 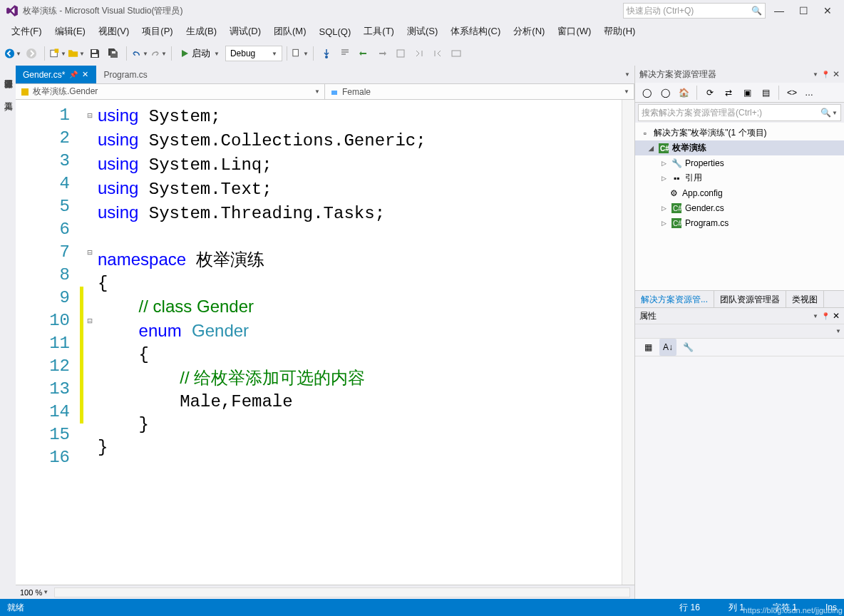 I want to click on save-button, so click(x=95, y=53).